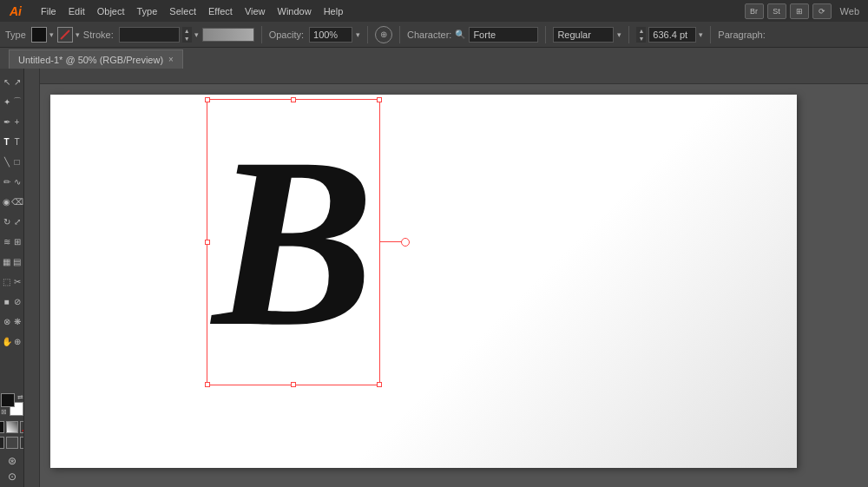 The height and width of the screenshot is (487, 868). What do you see at coordinates (822, 11) in the screenshot?
I see `sync-button: ⟳` at bounding box center [822, 11].